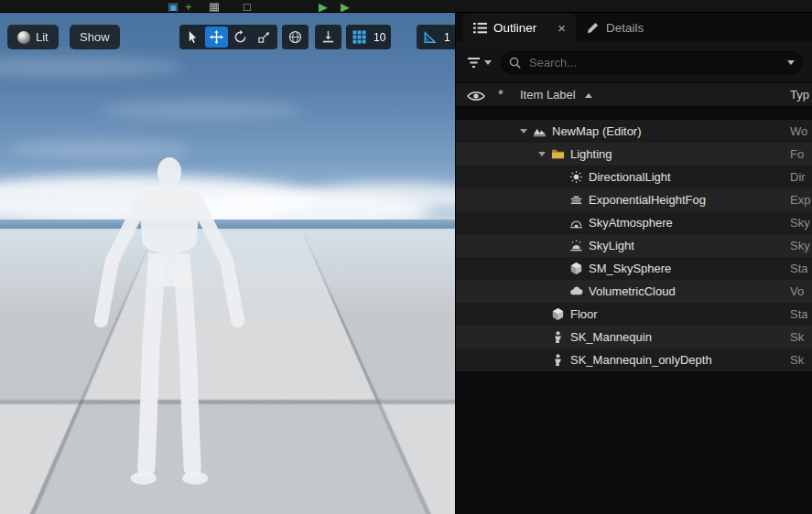  What do you see at coordinates (24, 37) in the screenshot?
I see `lit-sphere-icon` at bounding box center [24, 37].